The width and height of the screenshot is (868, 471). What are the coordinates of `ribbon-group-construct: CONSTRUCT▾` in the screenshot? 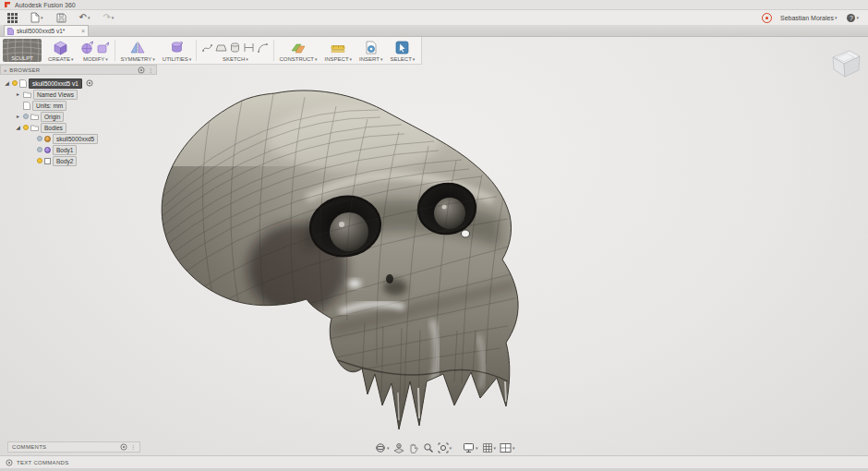 It's located at (297, 50).